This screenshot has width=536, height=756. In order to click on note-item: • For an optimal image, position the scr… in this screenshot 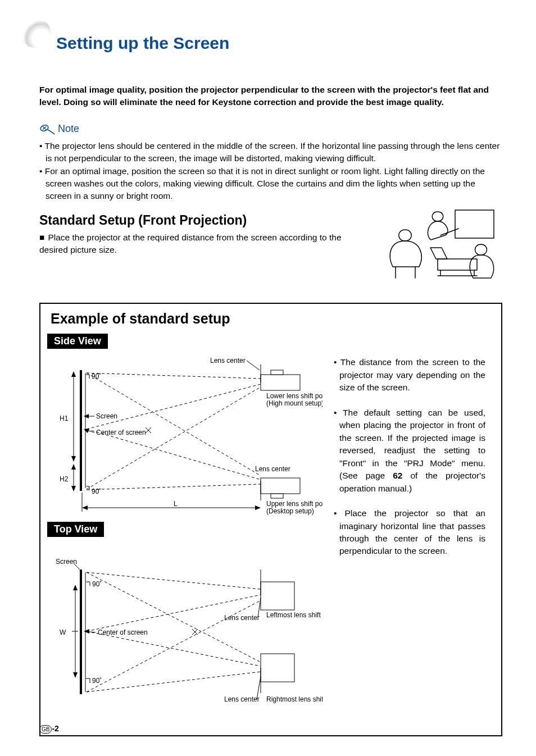, I will do `click(271, 183)`.